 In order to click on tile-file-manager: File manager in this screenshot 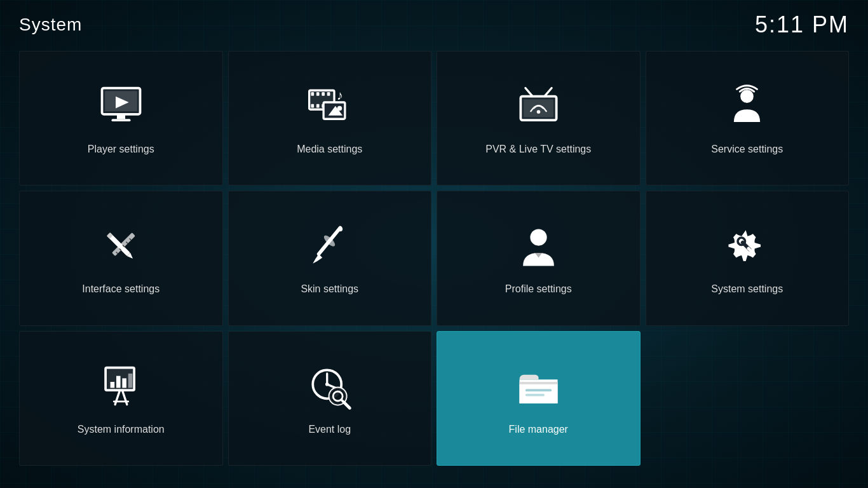, I will do `click(539, 398)`.